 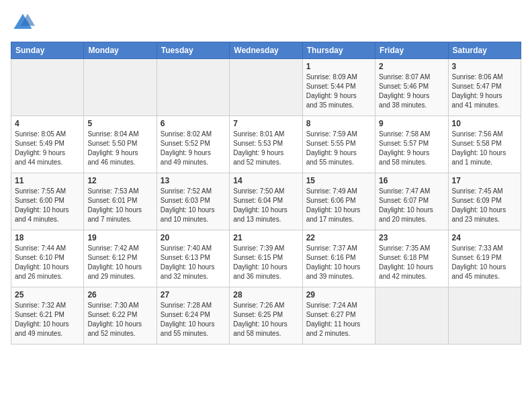 I want to click on day-info: Sunrise: 7:56 AMSunset: 5:58 PMDaylight:…, so click(x=485, y=148).